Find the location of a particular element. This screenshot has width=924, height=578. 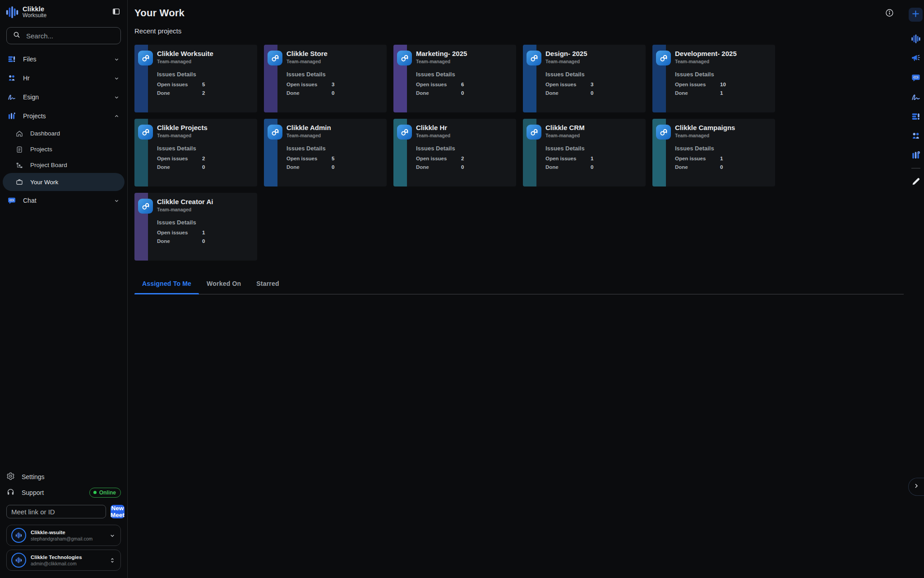

avatar is located at coordinates (19, 560).